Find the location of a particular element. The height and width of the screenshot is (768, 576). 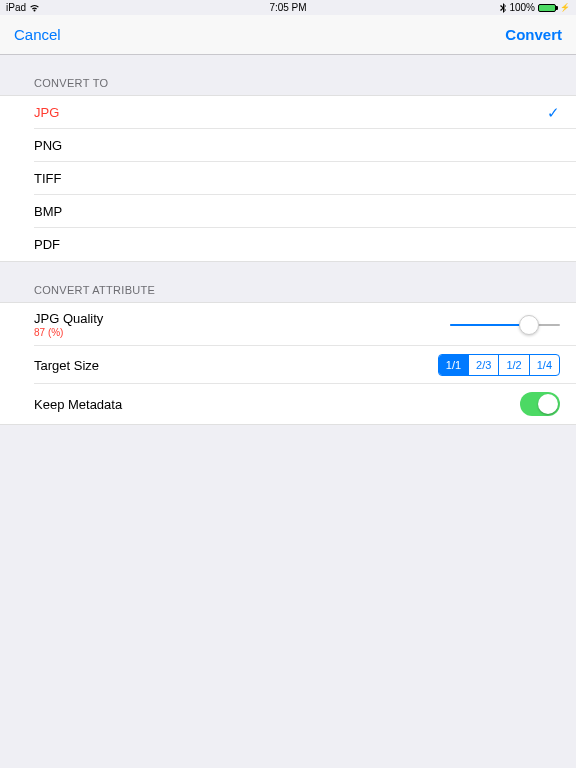

jpg-quality-value: 87 (%) is located at coordinates (68, 332).